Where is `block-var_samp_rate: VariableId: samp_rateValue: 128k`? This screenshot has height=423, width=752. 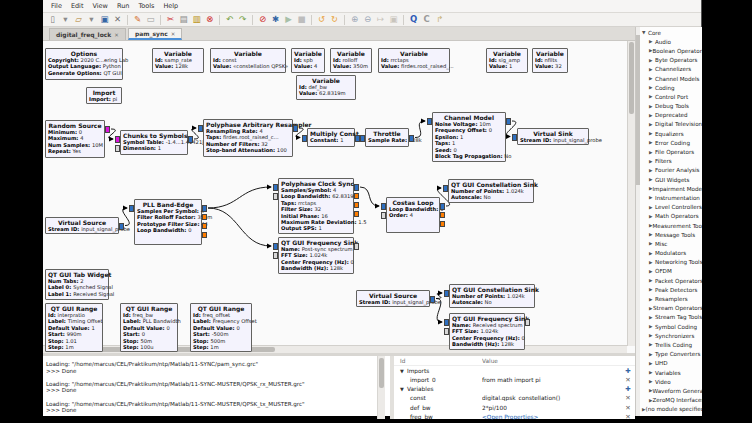 block-var_samp_rate: VariableId: samp_rateValue: 128k is located at coordinates (178, 60).